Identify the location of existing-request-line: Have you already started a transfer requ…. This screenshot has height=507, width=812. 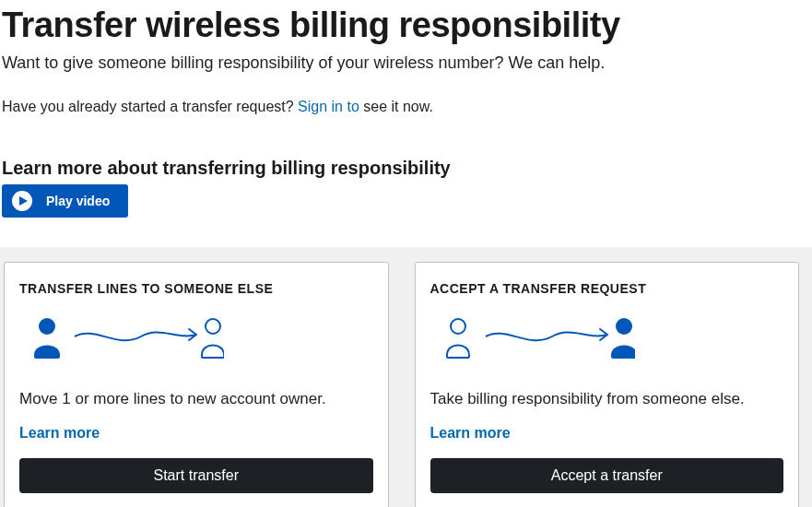
(407, 107).